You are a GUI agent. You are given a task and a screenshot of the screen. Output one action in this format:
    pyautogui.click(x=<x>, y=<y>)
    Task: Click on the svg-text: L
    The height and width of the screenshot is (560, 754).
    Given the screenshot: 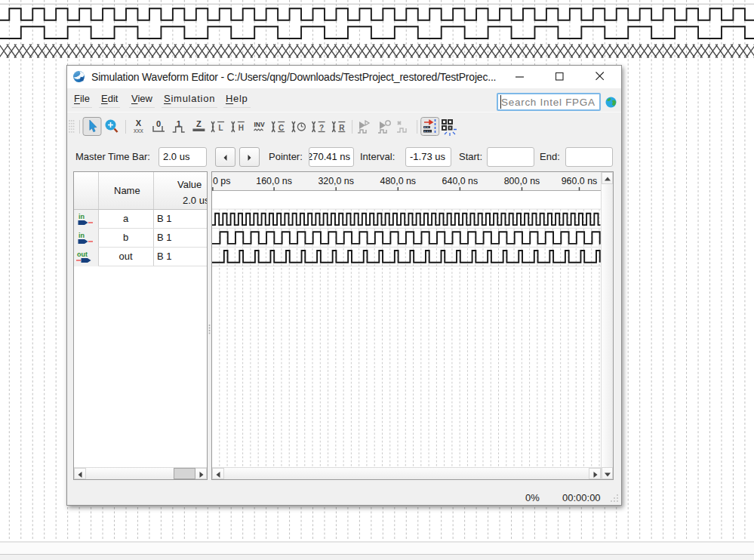 What is the action you would take?
    pyautogui.click(x=221, y=128)
    